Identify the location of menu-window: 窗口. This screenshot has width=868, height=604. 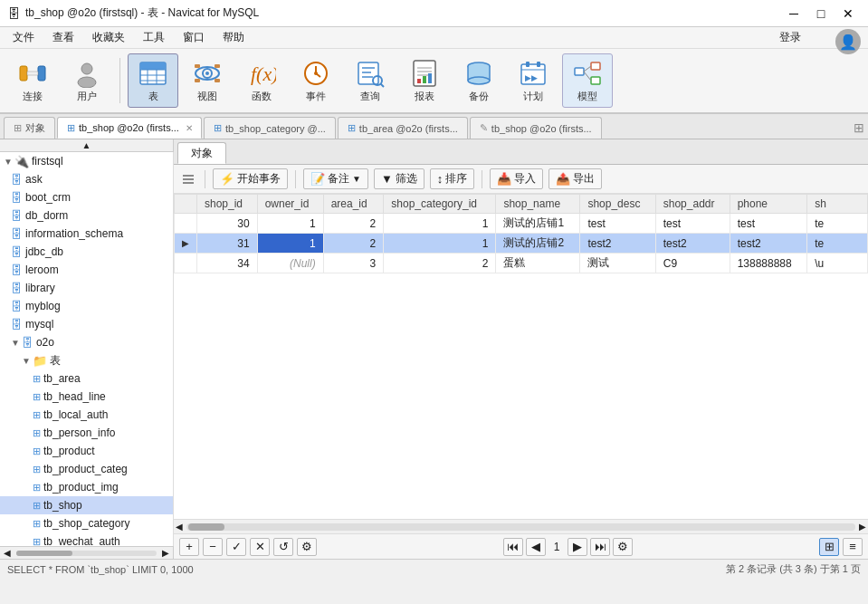
(194, 38).